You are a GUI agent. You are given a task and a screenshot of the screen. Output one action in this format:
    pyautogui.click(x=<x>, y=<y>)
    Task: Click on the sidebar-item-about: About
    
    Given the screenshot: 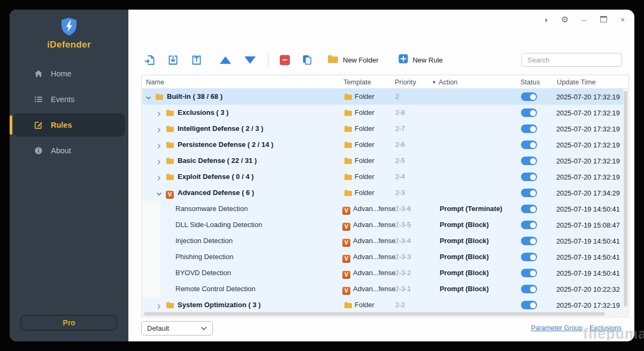 What is the action you would take?
    pyautogui.click(x=69, y=151)
    